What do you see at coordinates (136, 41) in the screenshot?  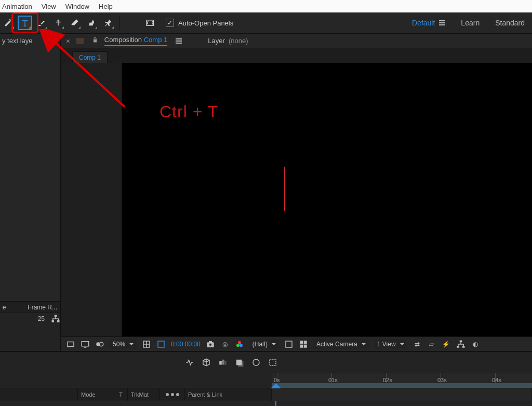 I see `tab-composition: Composition Comp 1` at bounding box center [136, 41].